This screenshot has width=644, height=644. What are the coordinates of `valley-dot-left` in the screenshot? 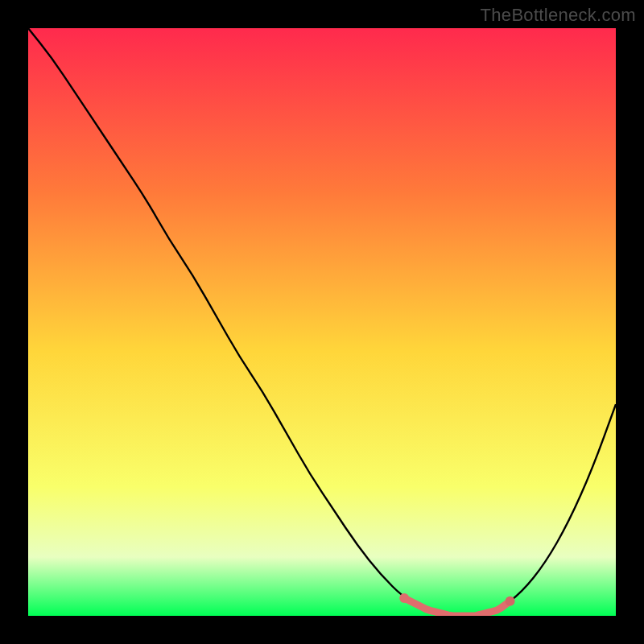 It's located at (404, 598).